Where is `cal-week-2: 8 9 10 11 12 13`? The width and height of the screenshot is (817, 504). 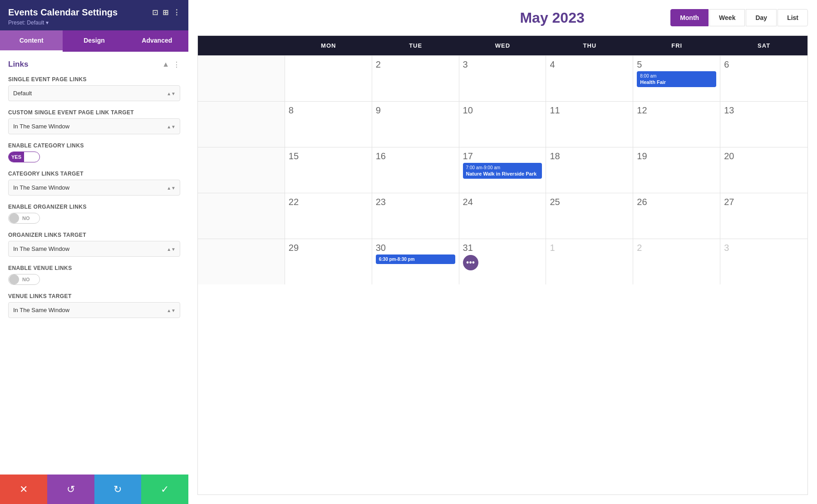 cal-week-2: 8 9 10 11 12 13 is located at coordinates (503, 124).